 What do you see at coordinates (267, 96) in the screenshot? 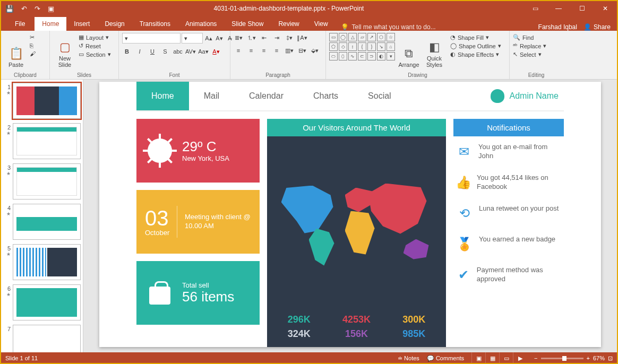
I see `nav-calendar: Calendar` at bounding box center [267, 96].